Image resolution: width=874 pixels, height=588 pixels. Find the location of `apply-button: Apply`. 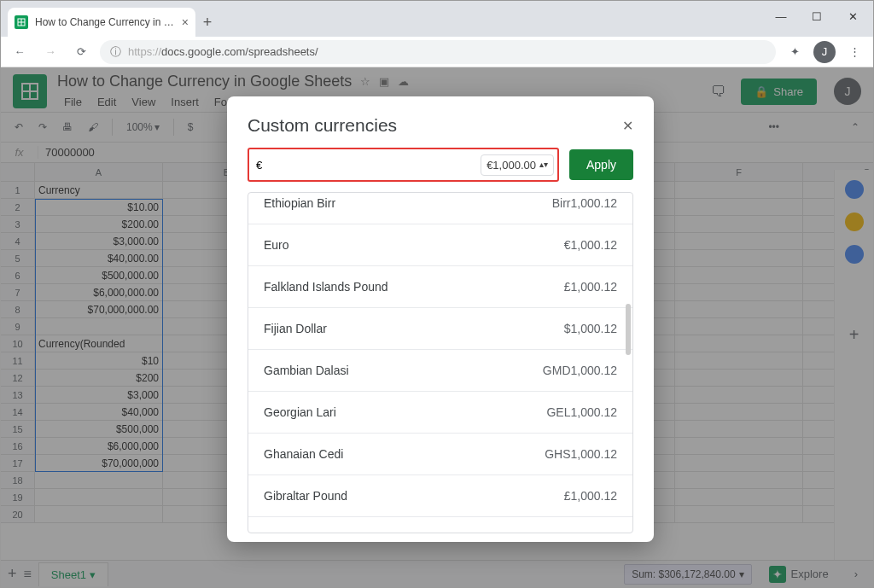

apply-button: Apply is located at coordinates (601, 165).